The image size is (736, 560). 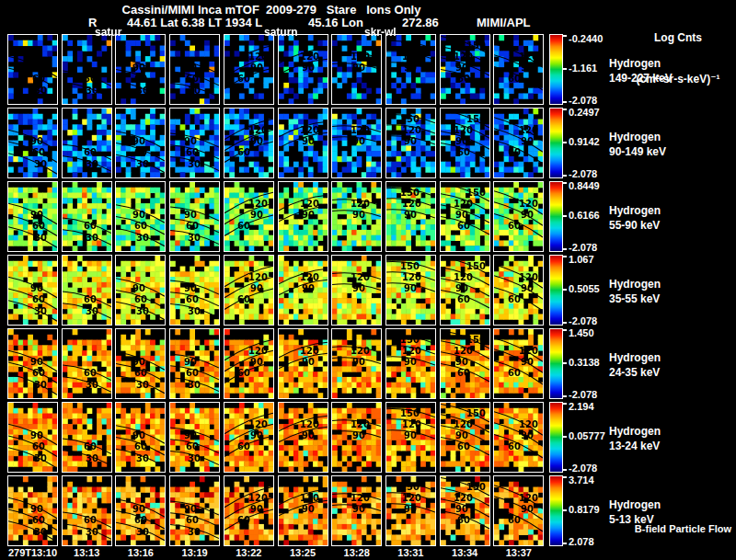 What do you see at coordinates (248, 438) in the screenshot?
I see `spectrogram-panel-r6-c5` at bounding box center [248, 438].